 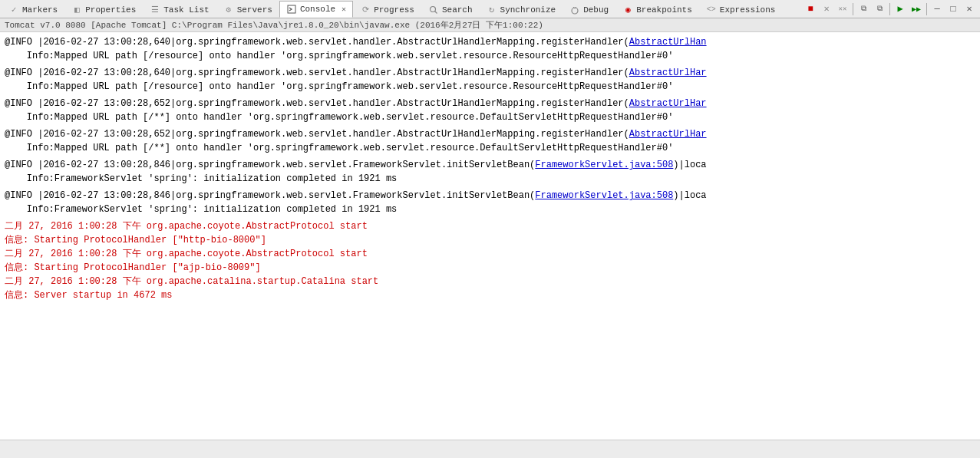 I want to click on log-entry-6: @INFO |2016-02-27 13:00:28,846|org.sprin…, so click(x=490, y=203).